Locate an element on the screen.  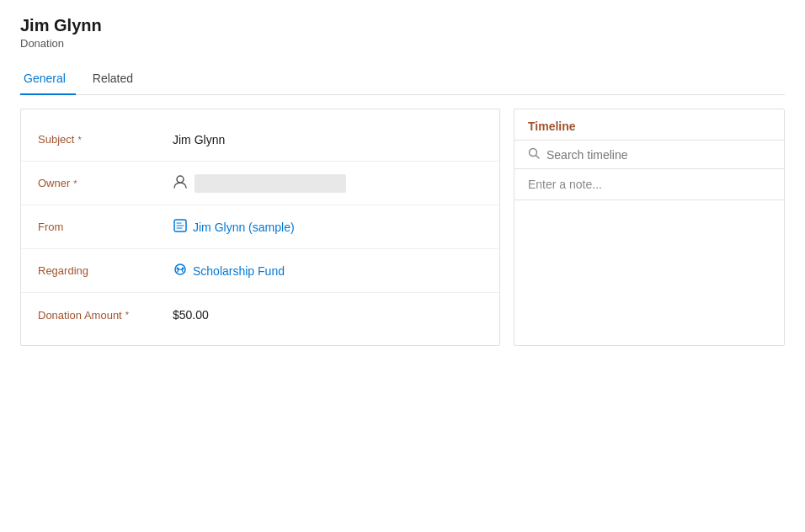
regarding-entity-icon is located at coordinates (180, 271).